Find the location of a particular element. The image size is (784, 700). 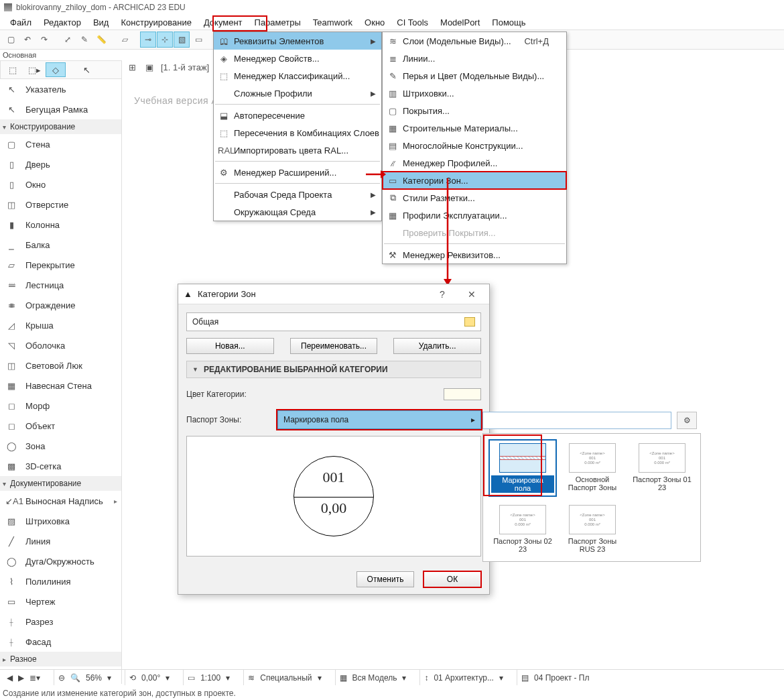

menuitem-Реквизиты Элементов: 🕮Реквизиты Элементов▶ is located at coordinates (298, 41).